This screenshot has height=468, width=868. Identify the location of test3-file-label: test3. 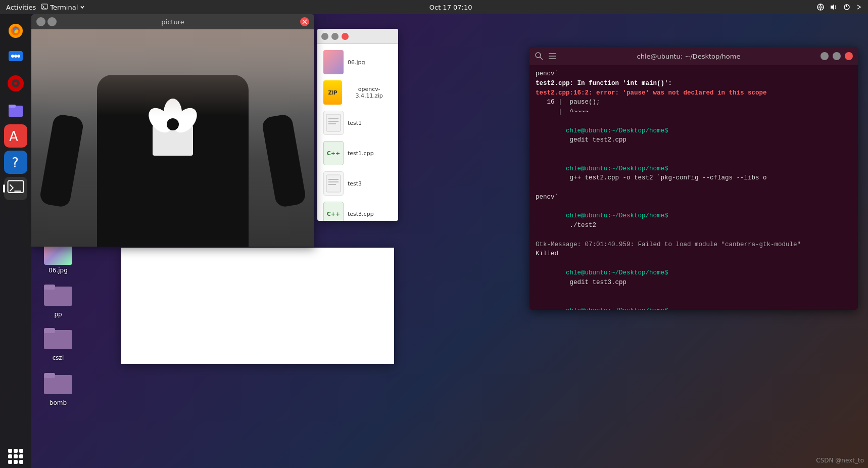
(355, 184).